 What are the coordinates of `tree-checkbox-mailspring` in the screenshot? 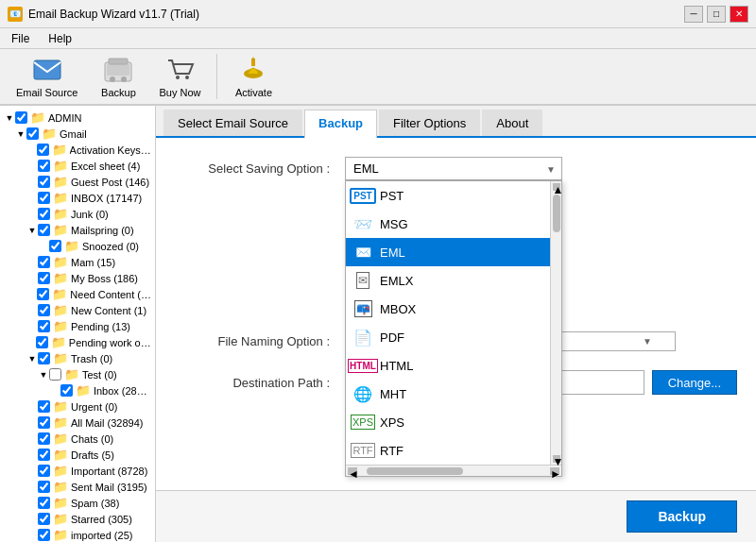 It's located at (43, 230).